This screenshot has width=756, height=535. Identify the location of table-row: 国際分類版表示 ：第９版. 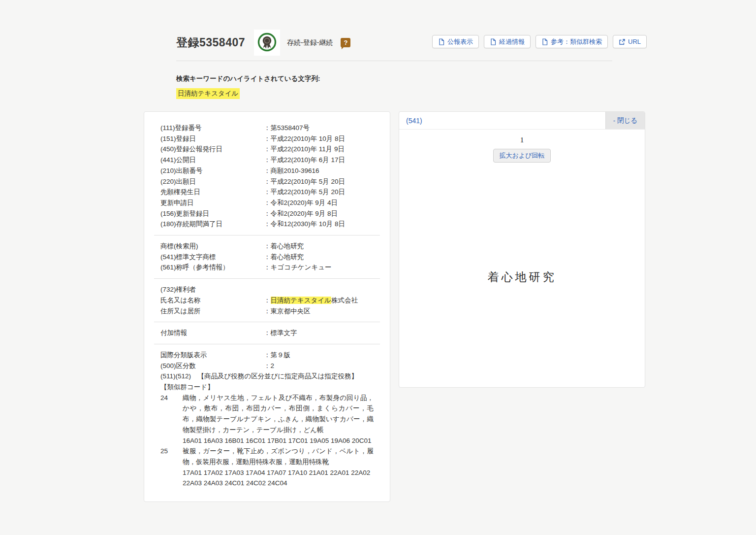
(267, 355).